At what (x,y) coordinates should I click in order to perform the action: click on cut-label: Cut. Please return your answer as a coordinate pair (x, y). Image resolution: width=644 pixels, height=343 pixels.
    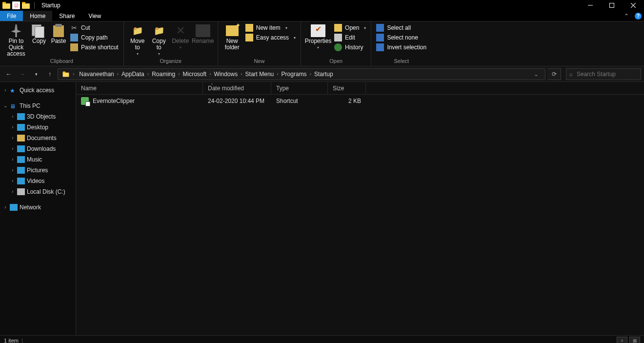
    Looking at the image, I should click on (86, 28).